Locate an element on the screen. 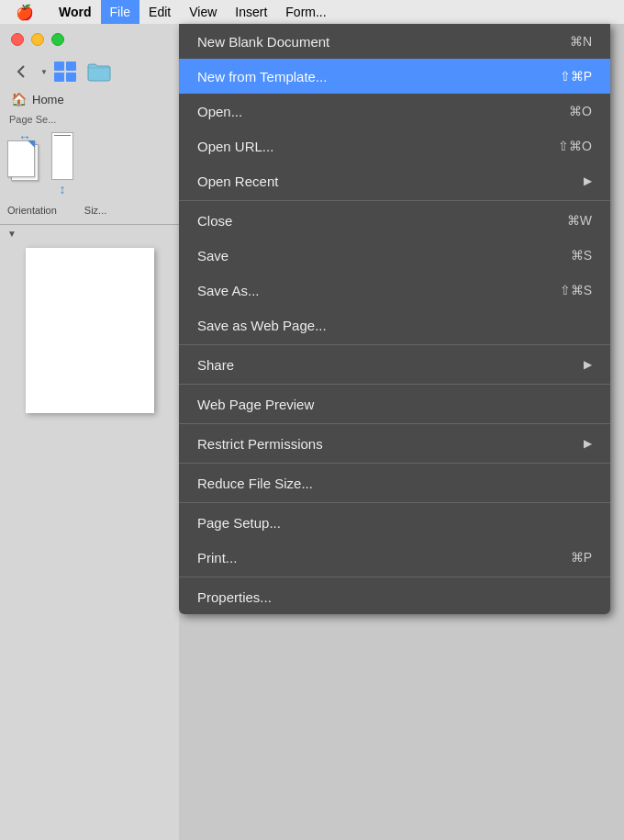 The height and width of the screenshot is (840, 624). menu-item-label-open: Open... is located at coordinates (220, 112).